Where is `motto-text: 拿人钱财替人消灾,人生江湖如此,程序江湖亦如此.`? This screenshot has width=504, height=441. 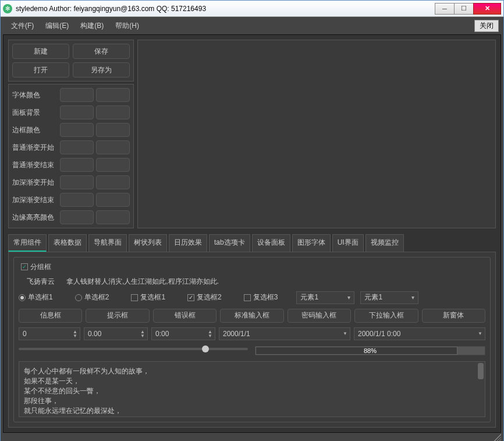 motto-text: 拿人钱财替人消灾,人生江湖如此,程序江湖亦如此. is located at coordinates (143, 282).